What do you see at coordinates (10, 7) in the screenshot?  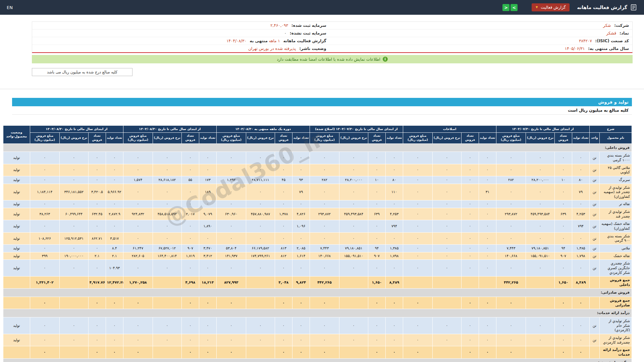 I see `language-toggle-en: EN` at bounding box center [10, 7].